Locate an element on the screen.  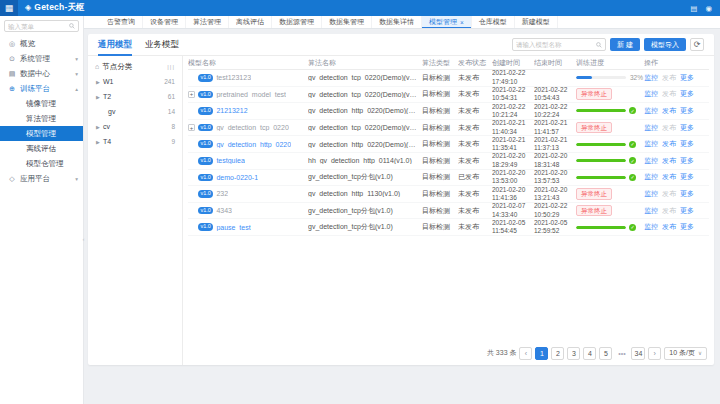
model-name-link: gv_detection_tcp_0220 is located at coordinates (252, 128).